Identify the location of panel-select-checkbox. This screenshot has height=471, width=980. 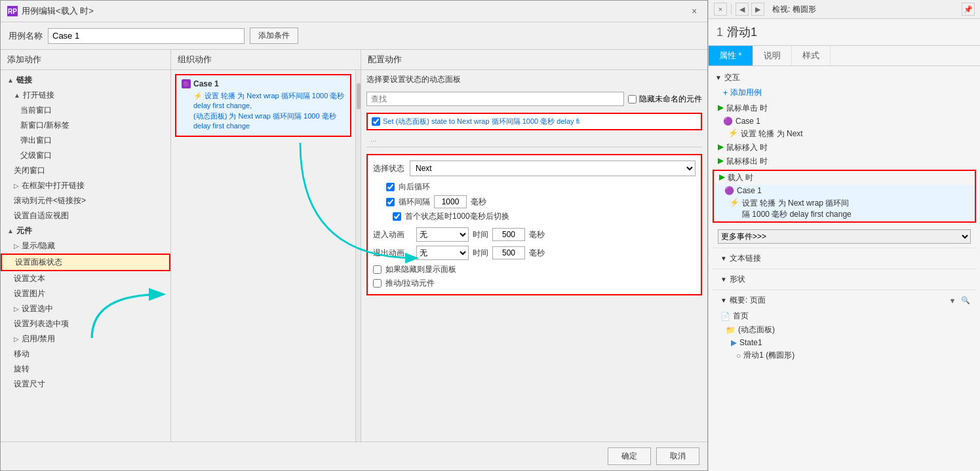
(376, 122).